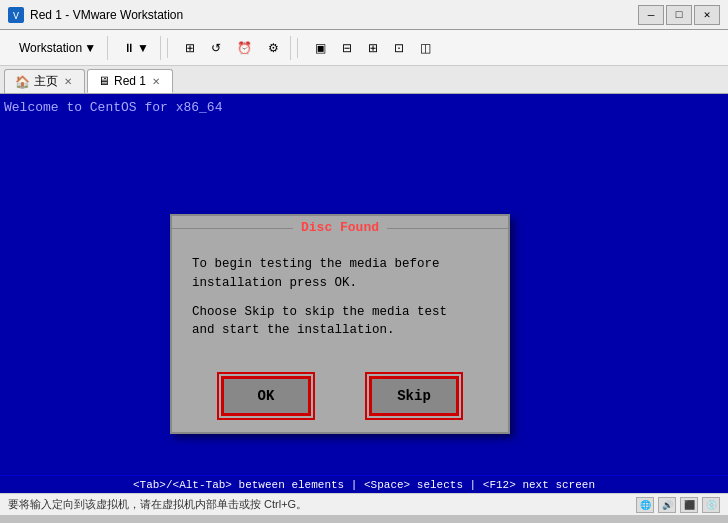 The height and width of the screenshot is (523, 728). I want to click on svg-text: V, so click(16, 16).